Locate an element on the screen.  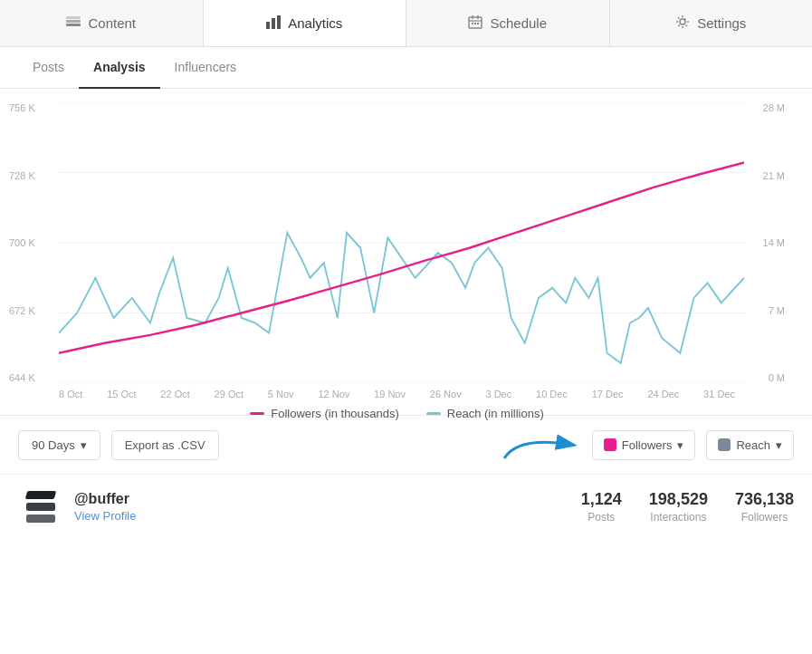
x-axis: 8 Oct 15 Oct 22 Oct 29 Oct 5 Nov 12 Nov … is located at coordinates (396, 391).